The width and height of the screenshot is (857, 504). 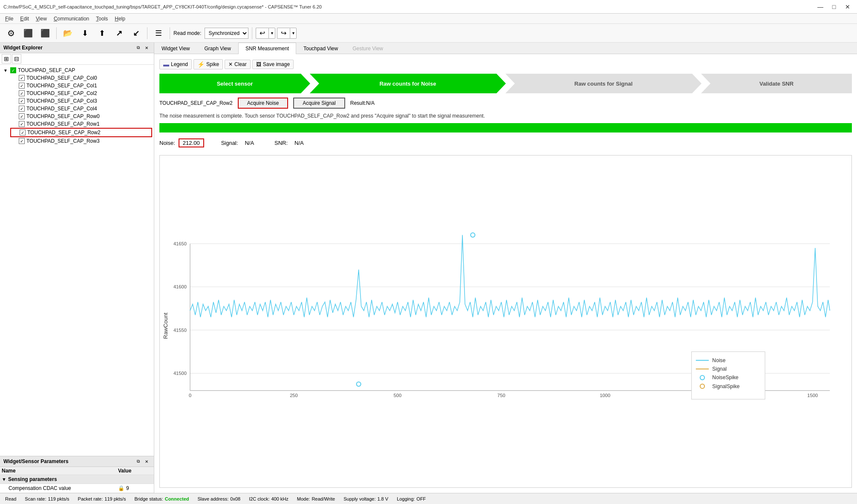 What do you see at coordinates (366, 499) in the screenshot?
I see `status-supply: Supply voltage: 1.8 V` at bounding box center [366, 499].